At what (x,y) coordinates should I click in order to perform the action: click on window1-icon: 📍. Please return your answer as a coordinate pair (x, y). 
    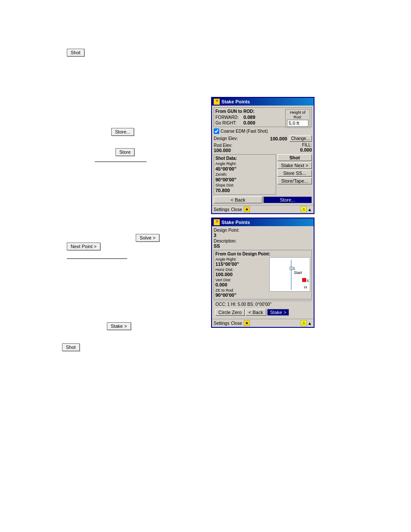
    Looking at the image, I should click on (217, 102).